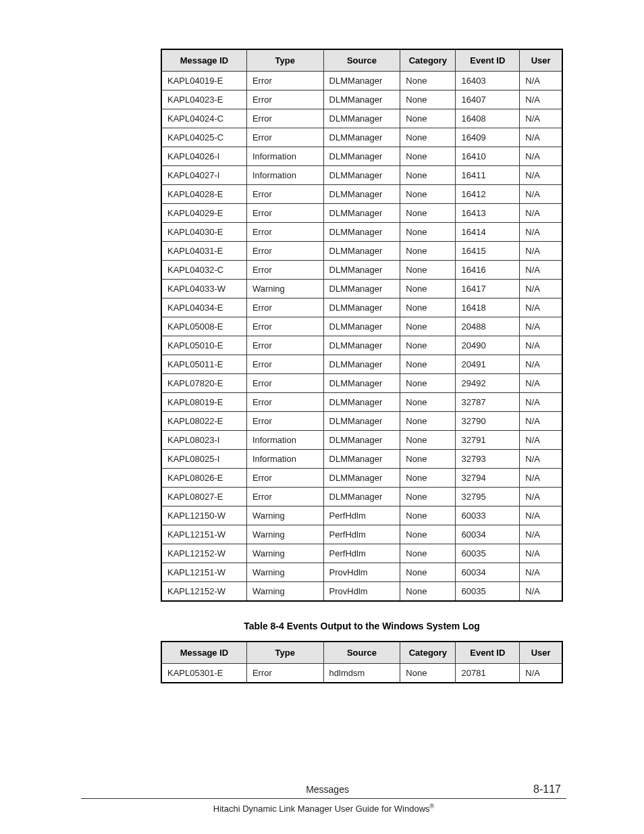  What do you see at coordinates (362, 138) in the screenshot?
I see `table-row: KAPL04025-CErrorDLMManagerNone16409N/A` at bounding box center [362, 138].